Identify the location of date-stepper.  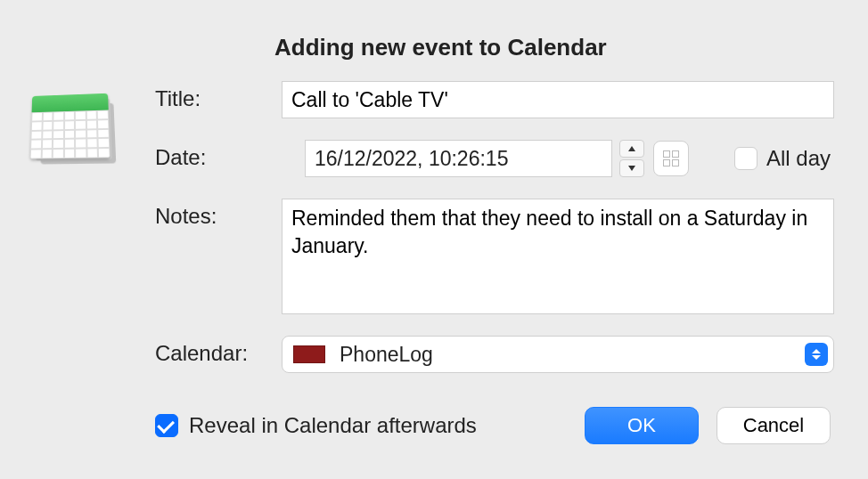
(632, 158).